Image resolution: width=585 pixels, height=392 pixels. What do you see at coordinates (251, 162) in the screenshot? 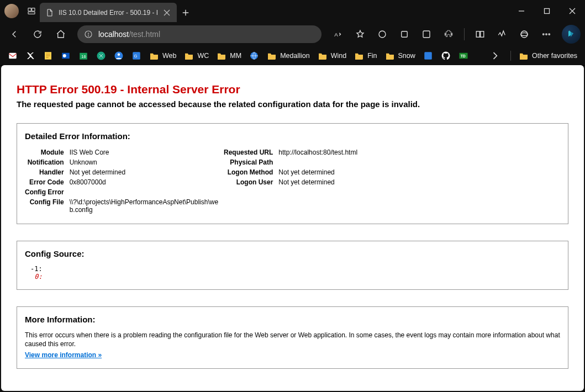
I see `detail-key: Physical Path` at bounding box center [251, 162].